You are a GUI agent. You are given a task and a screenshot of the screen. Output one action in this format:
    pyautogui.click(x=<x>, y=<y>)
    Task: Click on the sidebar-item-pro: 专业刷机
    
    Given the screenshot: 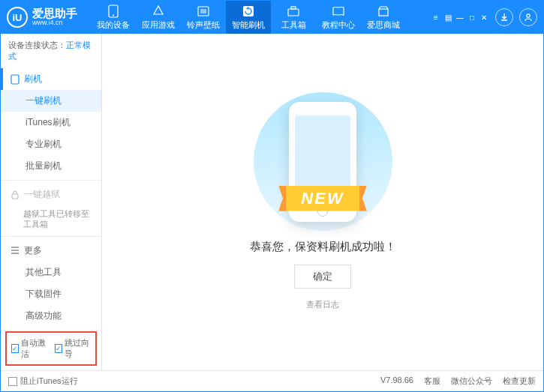 What is the action you would take?
    pyautogui.click(x=51, y=144)
    